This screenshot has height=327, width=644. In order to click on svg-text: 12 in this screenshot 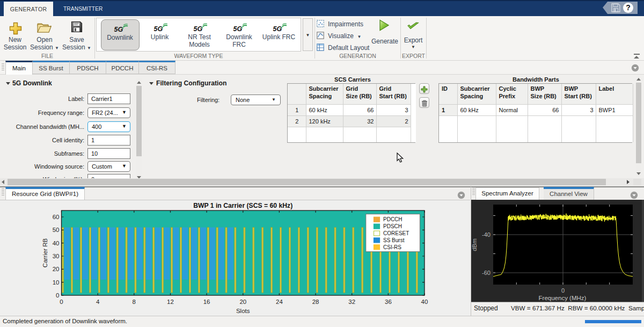, I will do `click(171, 302)`.